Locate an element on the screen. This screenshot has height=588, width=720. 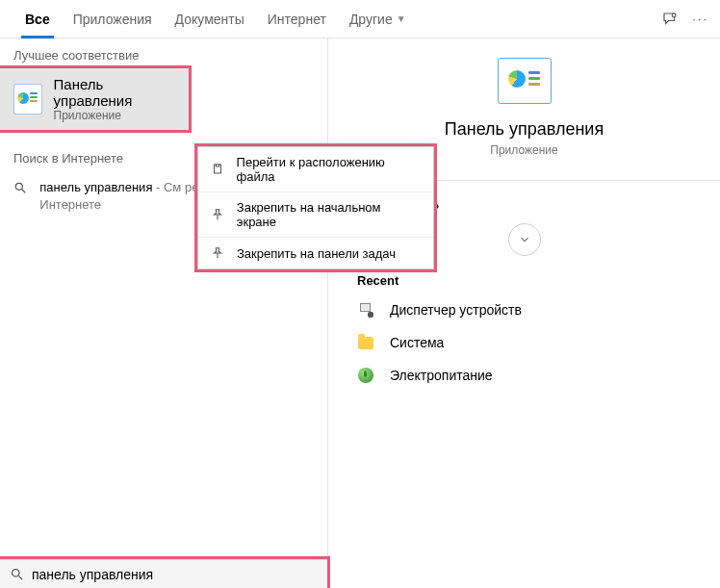
feedback-icon is located at coordinates (670, 19).